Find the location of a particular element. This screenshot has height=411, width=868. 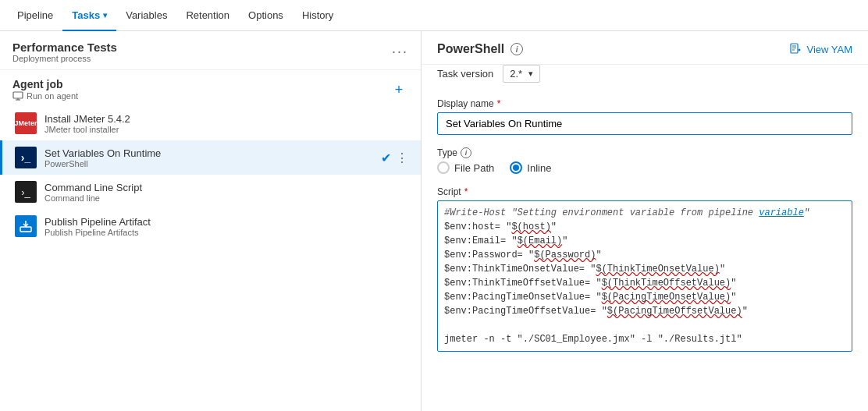

pipeline-menu-button: ··· is located at coordinates (400, 51).